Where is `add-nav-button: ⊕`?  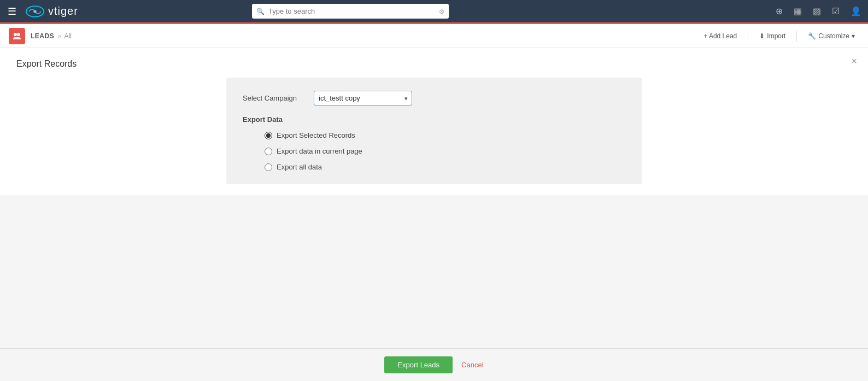
add-nav-button: ⊕ is located at coordinates (779, 11).